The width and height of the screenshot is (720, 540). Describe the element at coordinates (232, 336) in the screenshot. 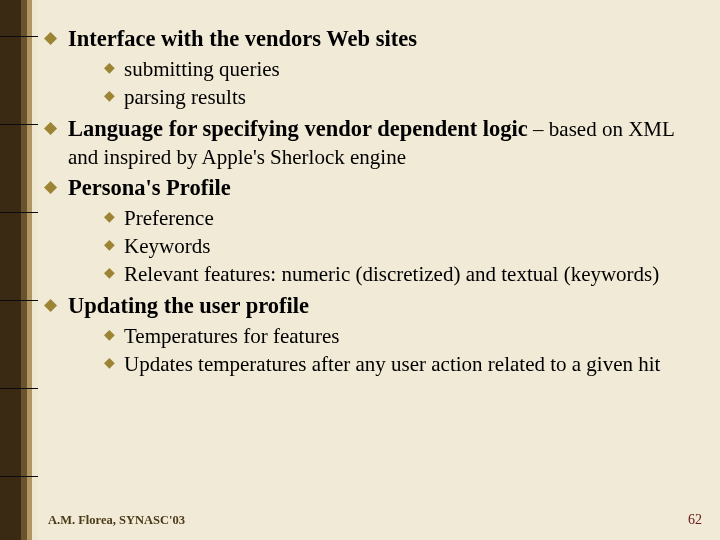

I see `sub-text: Temperatures for features` at that location.